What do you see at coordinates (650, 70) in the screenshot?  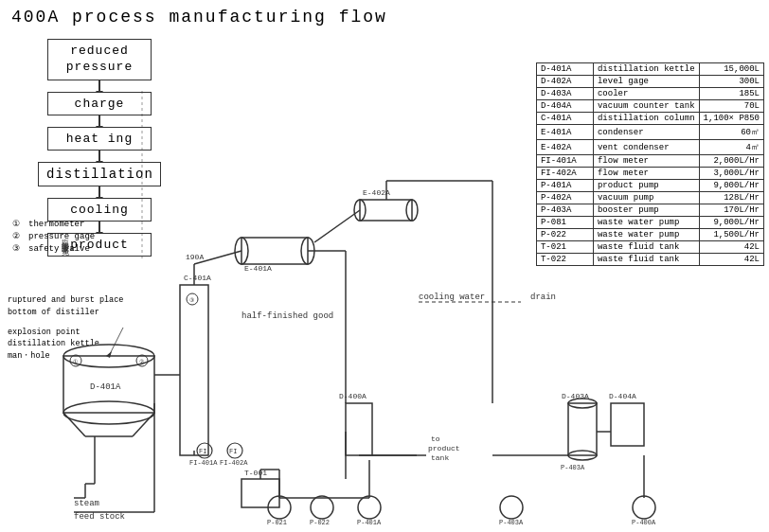 I see `equipment-row: D-401Adistillation kettle15,000L` at bounding box center [650, 70].